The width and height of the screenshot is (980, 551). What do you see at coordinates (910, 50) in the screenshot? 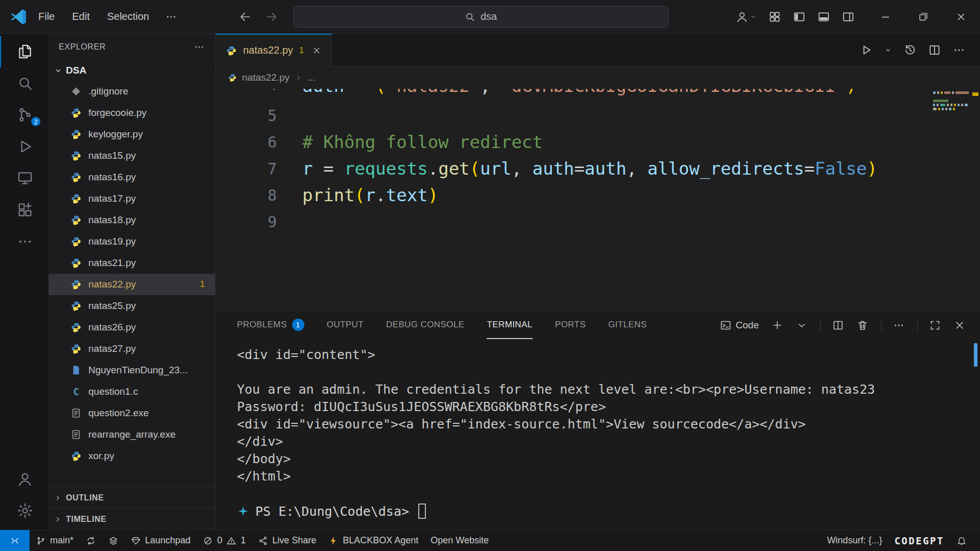
I see `open-timeline-button` at bounding box center [910, 50].